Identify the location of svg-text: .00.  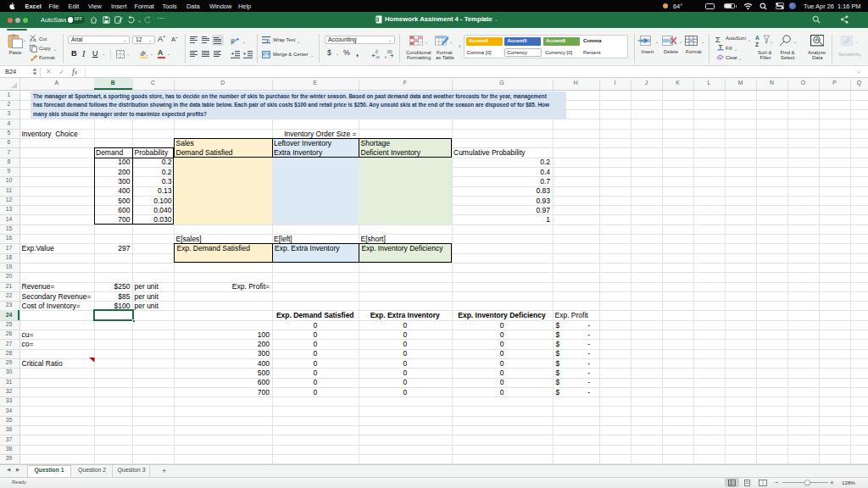
(390, 52).